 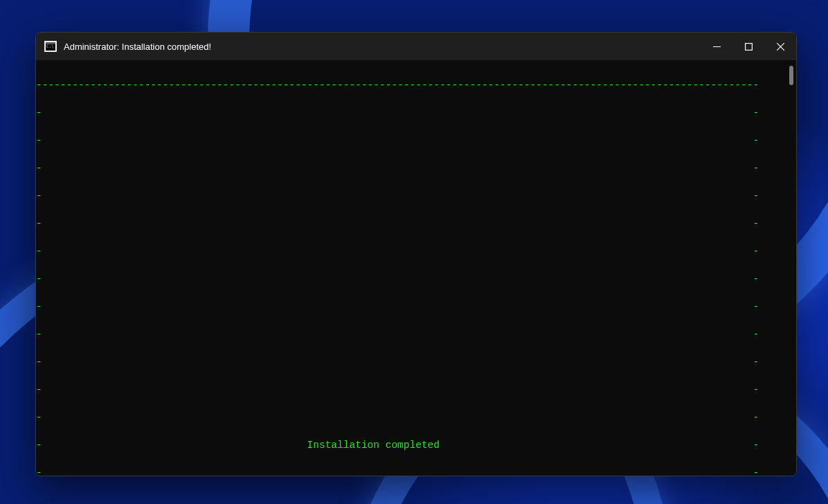 I want to click on message-completed: - Installation completed -, so click(x=411, y=445).